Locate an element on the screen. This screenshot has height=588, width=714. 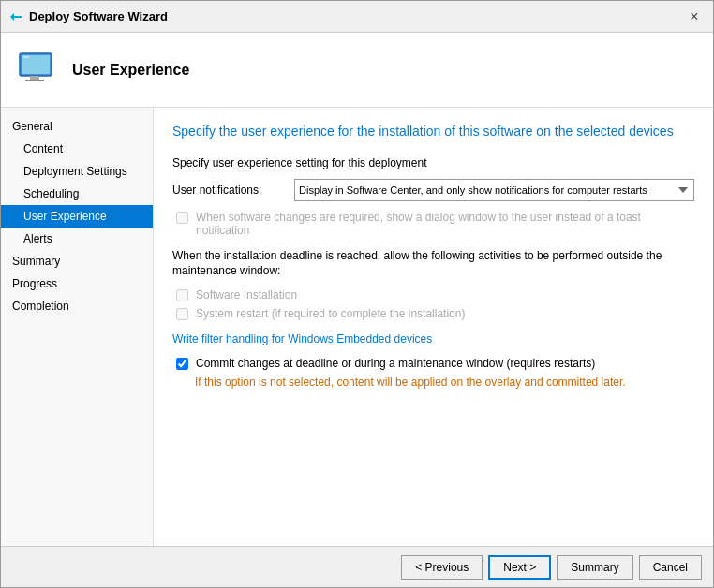
footer: < Previous Next > Summary Cancel is located at coordinates (357, 566).